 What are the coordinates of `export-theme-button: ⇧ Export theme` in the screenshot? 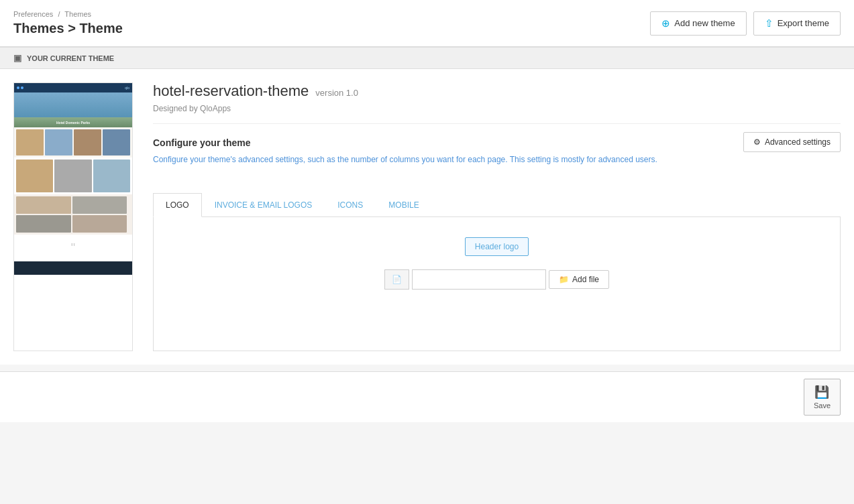 It's located at (797, 23).